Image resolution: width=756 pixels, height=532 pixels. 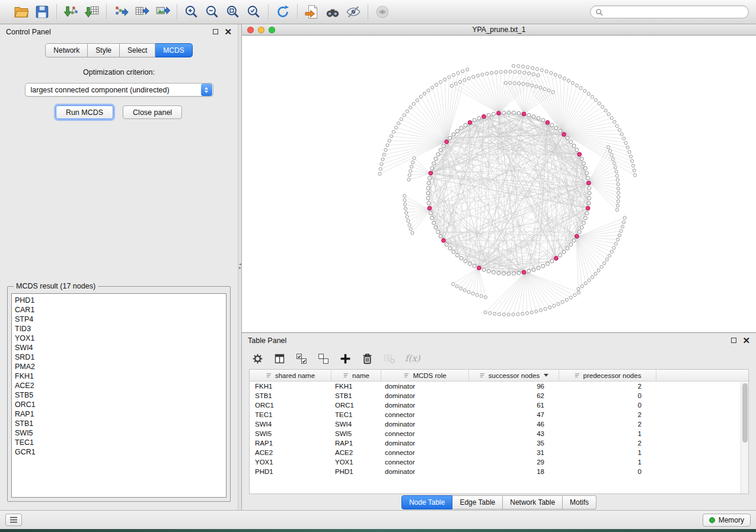 What do you see at coordinates (727, 520) in the screenshot?
I see `memory-button: Memory` at bounding box center [727, 520].